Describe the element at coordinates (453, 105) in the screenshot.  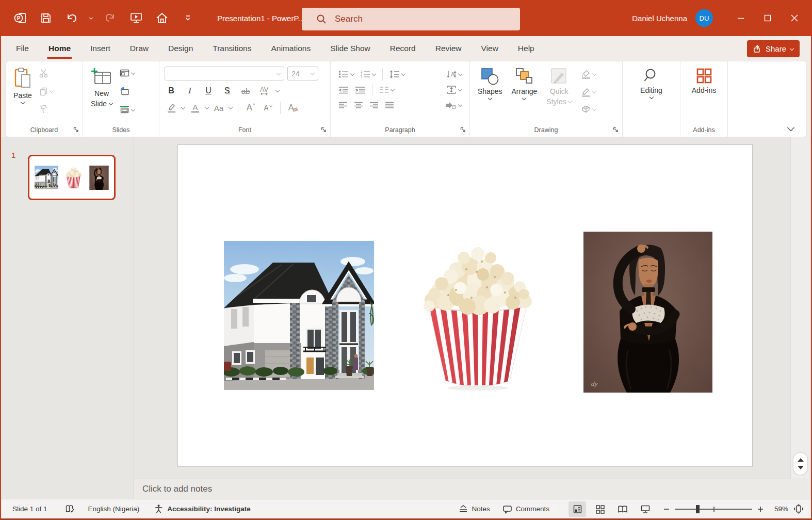
I see `convert-to-smartart-button` at that location.